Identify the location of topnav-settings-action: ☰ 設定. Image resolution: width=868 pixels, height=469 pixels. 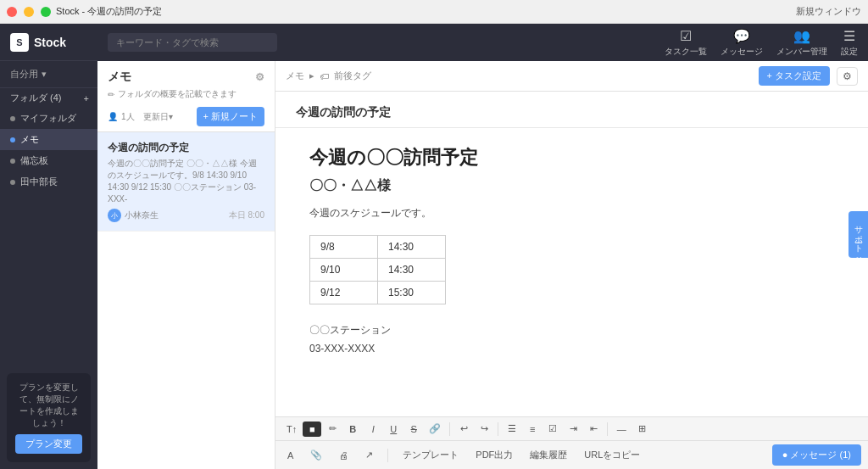
(849, 42).